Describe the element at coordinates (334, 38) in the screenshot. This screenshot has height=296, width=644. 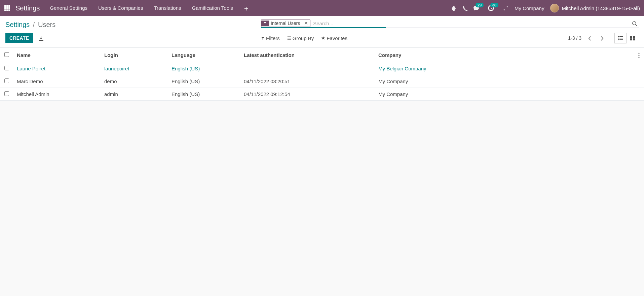
I see `favorites-button: Favorites` at that location.